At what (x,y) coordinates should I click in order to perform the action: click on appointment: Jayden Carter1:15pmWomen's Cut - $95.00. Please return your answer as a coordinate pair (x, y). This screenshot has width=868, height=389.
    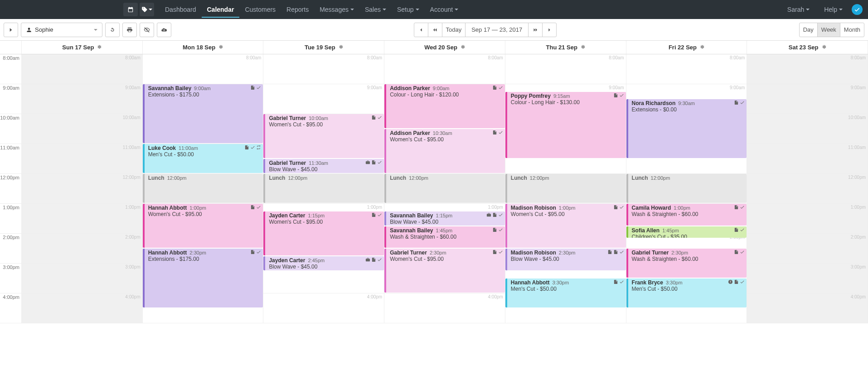
    Looking at the image, I should click on (324, 234).